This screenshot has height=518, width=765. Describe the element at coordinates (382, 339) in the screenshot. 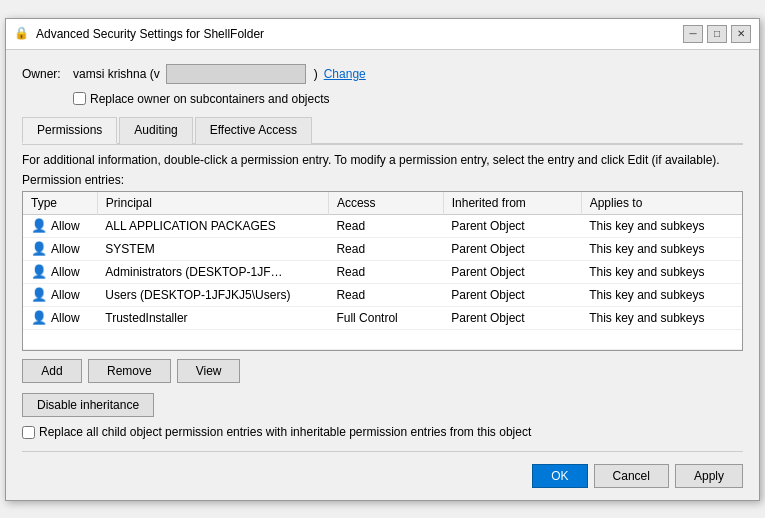

I see `table-empty-row` at that location.